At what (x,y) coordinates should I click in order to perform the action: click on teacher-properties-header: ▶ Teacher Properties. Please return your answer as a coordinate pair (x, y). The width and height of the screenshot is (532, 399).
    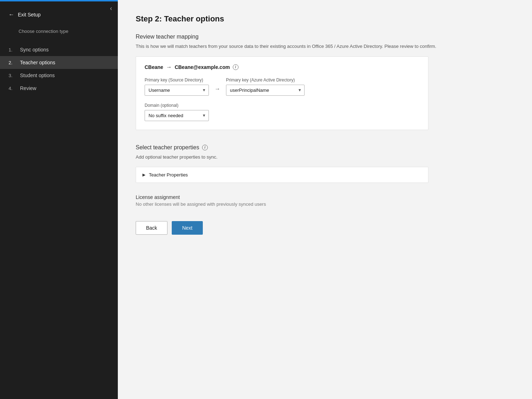
    Looking at the image, I should click on (282, 175).